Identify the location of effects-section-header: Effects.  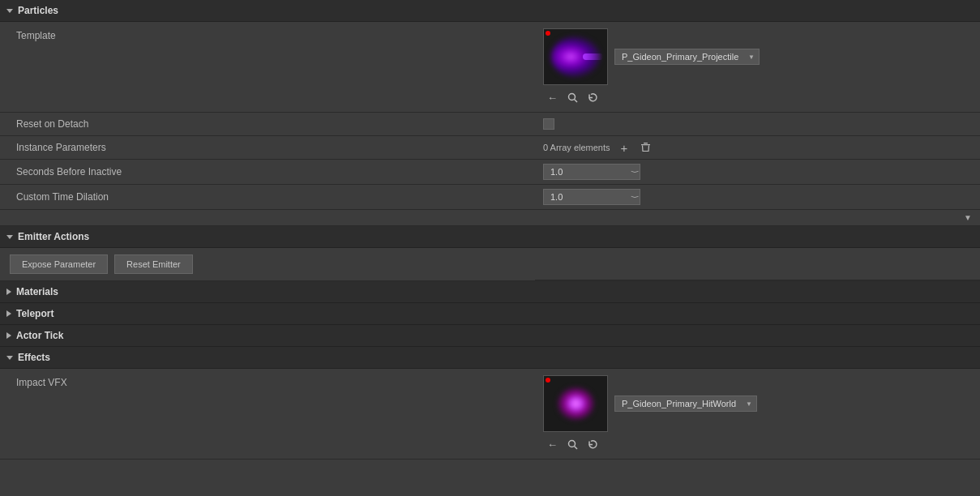
(490, 358).